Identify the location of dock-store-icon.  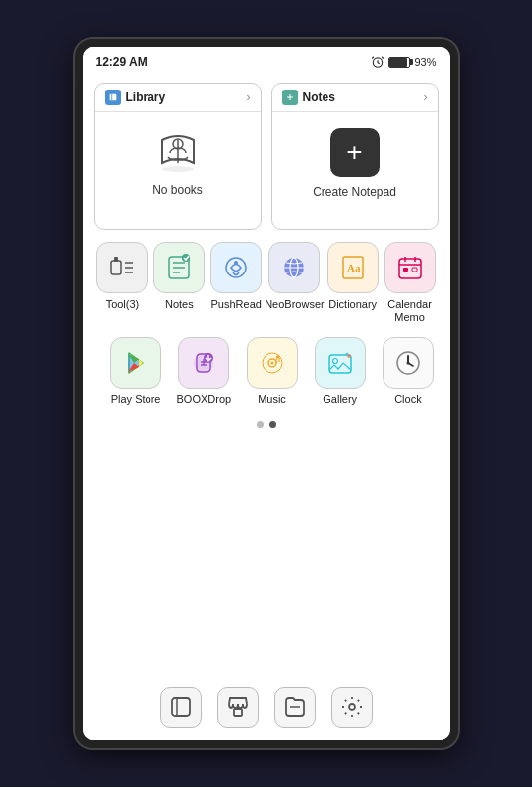
(238, 707).